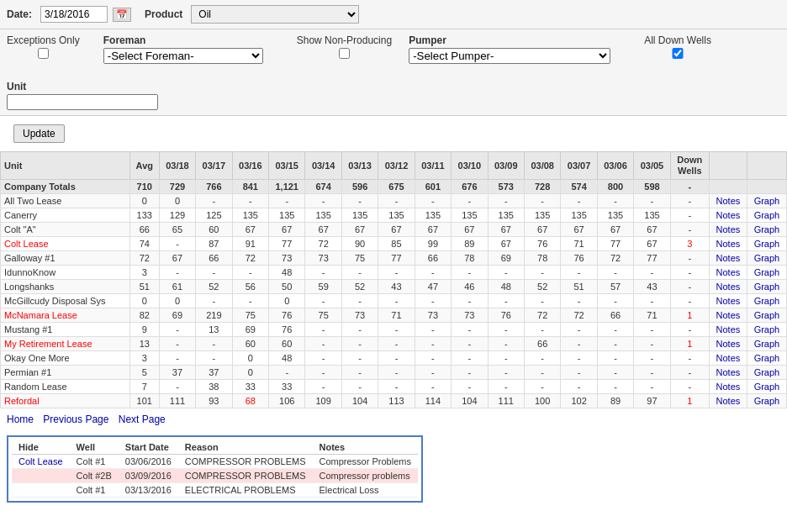 The image size is (787, 532). What do you see at coordinates (397, 187) in the screenshot?
I see `table-cell: 675` at bounding box center [397, 187].